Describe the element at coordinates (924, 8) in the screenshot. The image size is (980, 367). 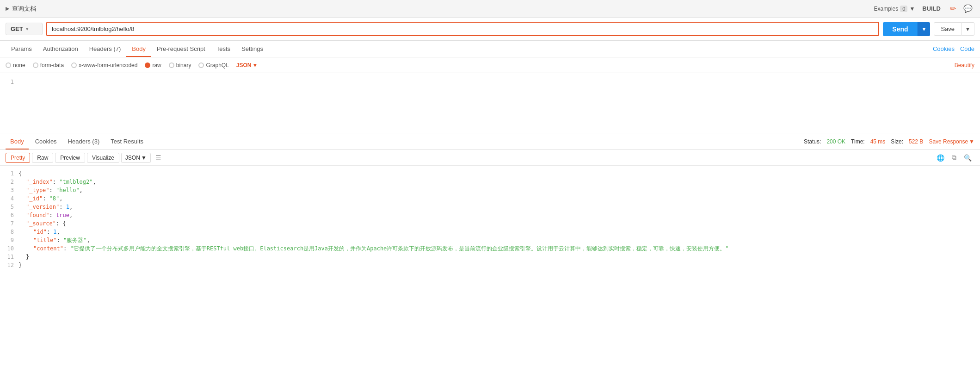
I see `top-bar-actions: Examples 0 ▼ BUILD ✏ 💬` at that location.